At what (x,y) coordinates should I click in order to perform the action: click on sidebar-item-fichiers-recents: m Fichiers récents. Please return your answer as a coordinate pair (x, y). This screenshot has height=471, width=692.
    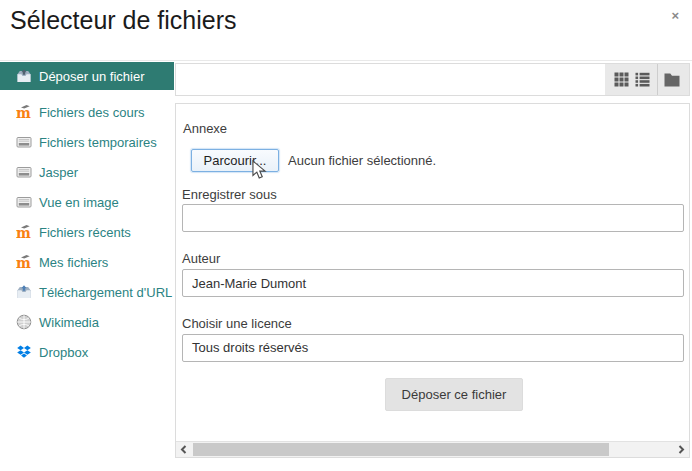
    Looking at the image, I should click on (87, 232).